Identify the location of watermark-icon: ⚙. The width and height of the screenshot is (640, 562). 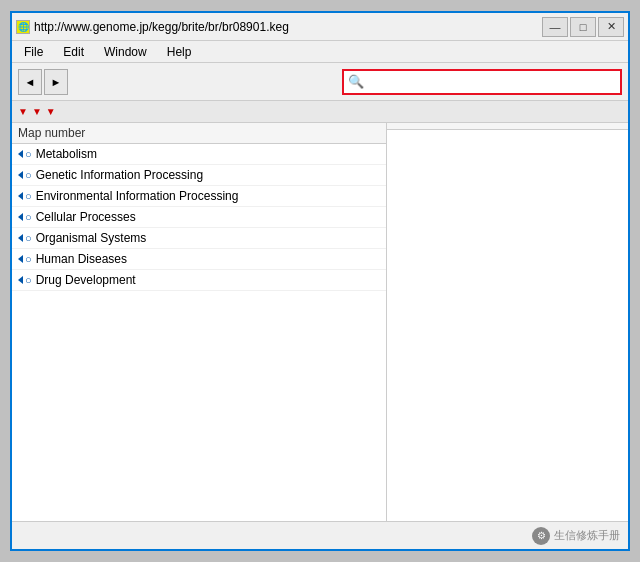
(541, 536).